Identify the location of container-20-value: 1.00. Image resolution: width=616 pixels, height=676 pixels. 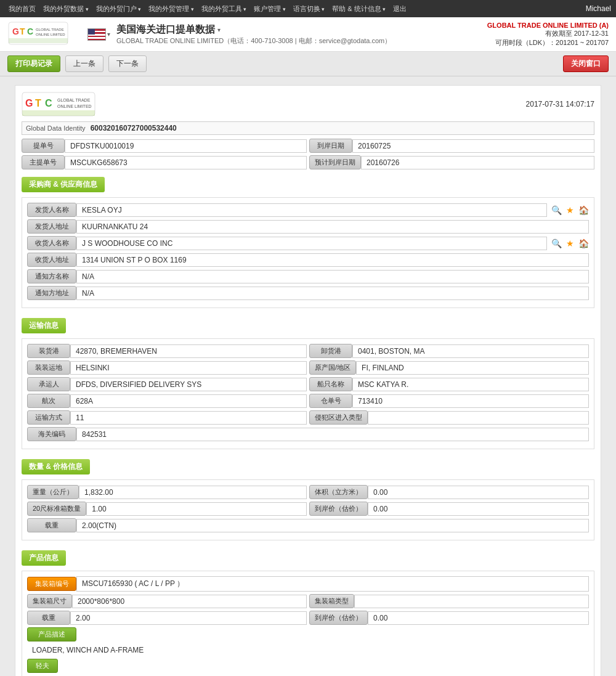
(197, 509).